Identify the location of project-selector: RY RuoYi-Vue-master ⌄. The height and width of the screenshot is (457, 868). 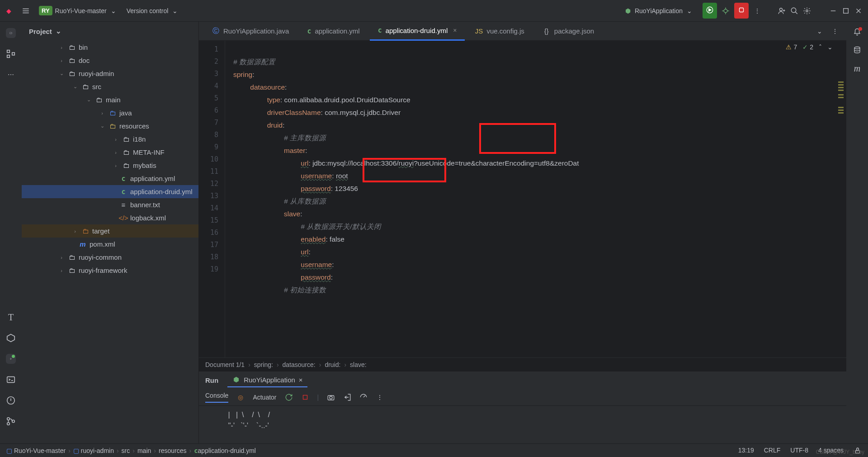
(78, 11).